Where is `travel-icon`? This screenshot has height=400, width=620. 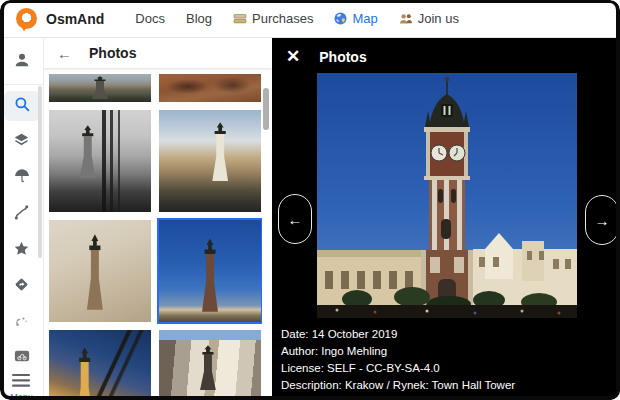 travel-icon is located at coordinates (22, 358).